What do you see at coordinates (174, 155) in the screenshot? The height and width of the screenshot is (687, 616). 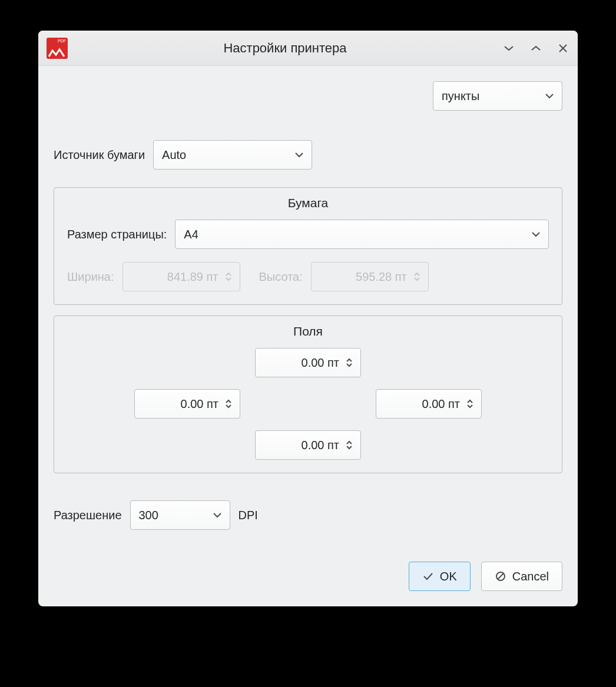 I see `paper-source-value: Auto` at bounding box center [174, 155].